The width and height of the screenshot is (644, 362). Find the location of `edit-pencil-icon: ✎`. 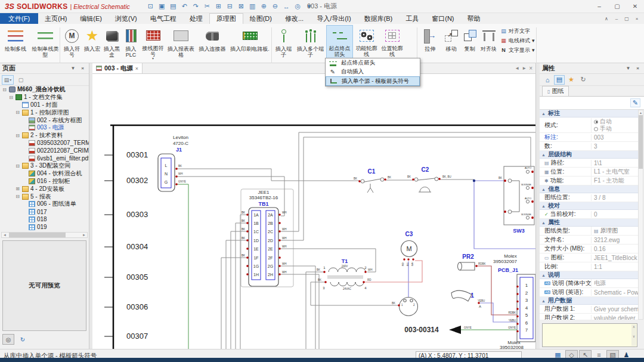

edit-pencil-icon: ✎ is located at coordinates (636, 103).